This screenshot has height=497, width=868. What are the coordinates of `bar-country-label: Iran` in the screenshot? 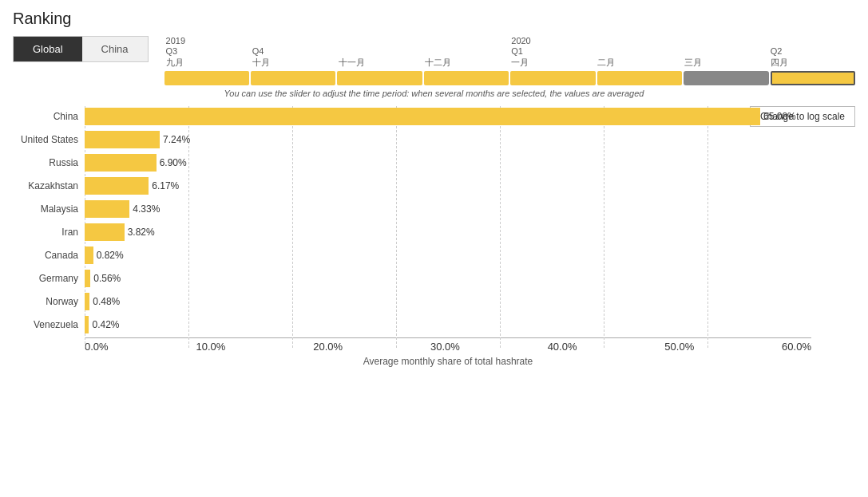 It's located at (49, 232).